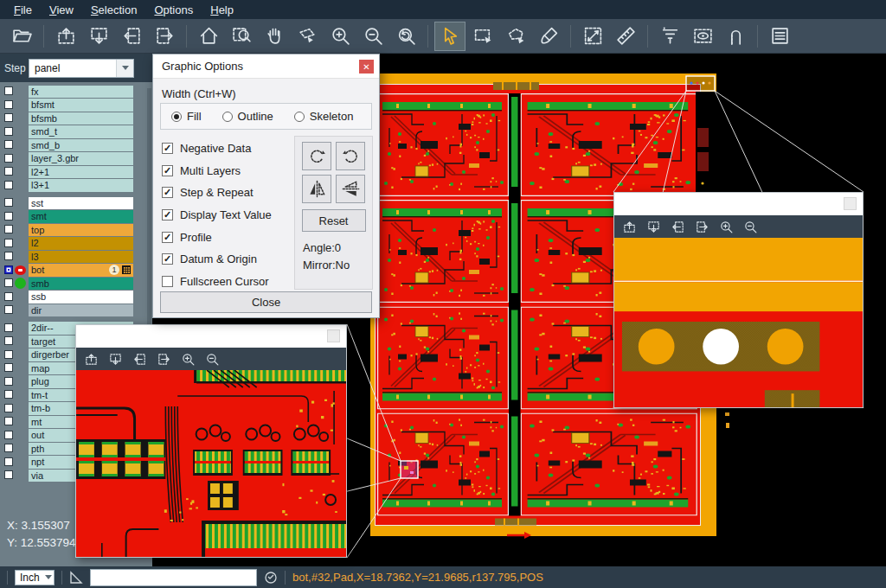  I want to click on select-rect-button, so click(483, 36).